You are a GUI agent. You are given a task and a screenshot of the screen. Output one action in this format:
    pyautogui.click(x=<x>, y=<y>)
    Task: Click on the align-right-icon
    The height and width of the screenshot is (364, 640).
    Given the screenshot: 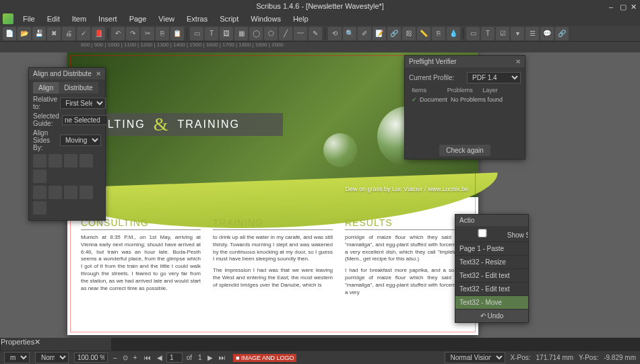 What is the action you would take?
    pyautogui.click(x=71, y=161)
    